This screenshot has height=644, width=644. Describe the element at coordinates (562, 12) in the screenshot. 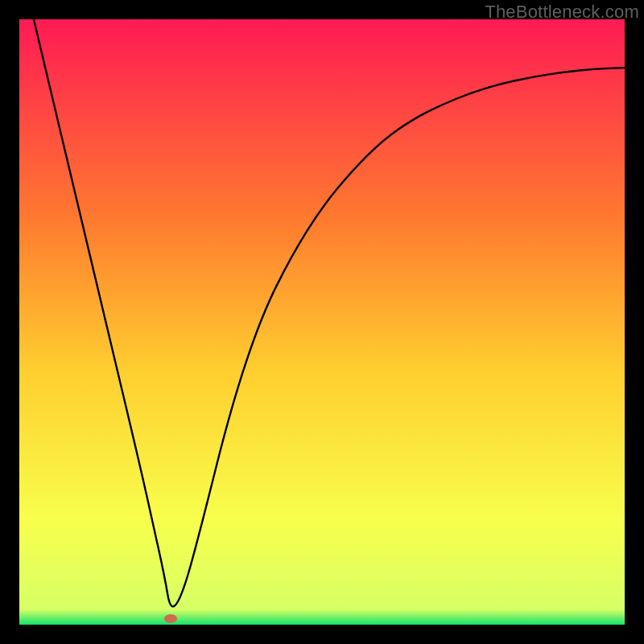

I see `watermark-text: TheBottleneck.com` at that location.